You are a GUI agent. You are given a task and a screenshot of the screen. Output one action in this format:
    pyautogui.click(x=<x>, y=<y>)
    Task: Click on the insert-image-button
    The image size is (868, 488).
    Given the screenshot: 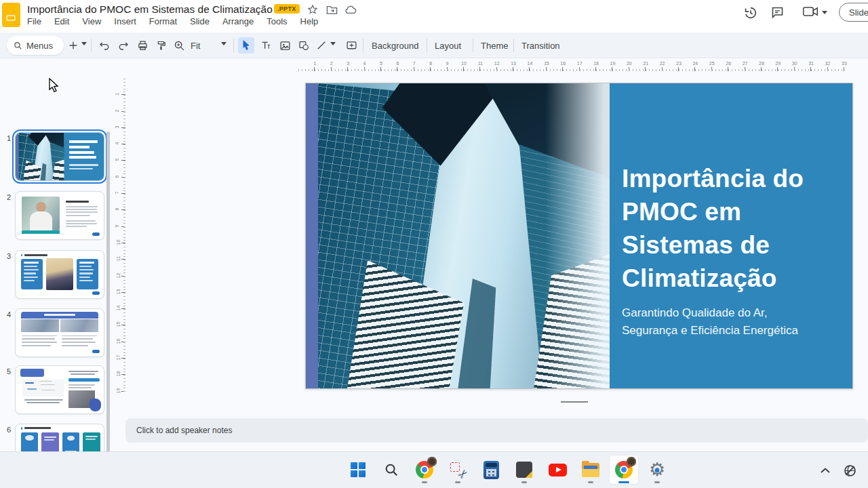 What is the action you would take?
    pyautogui.click(x=285, y=45)
    